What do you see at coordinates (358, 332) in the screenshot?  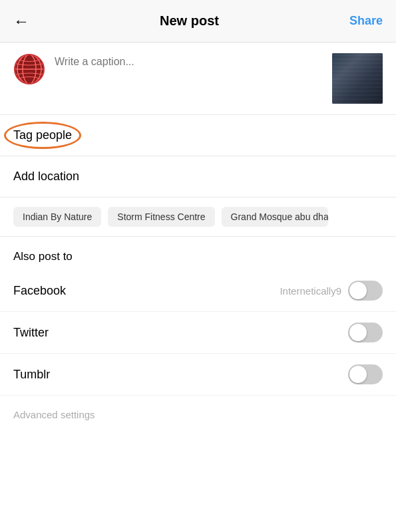 I see `twitter-toggle-knob` at bounding box center [358, 332].